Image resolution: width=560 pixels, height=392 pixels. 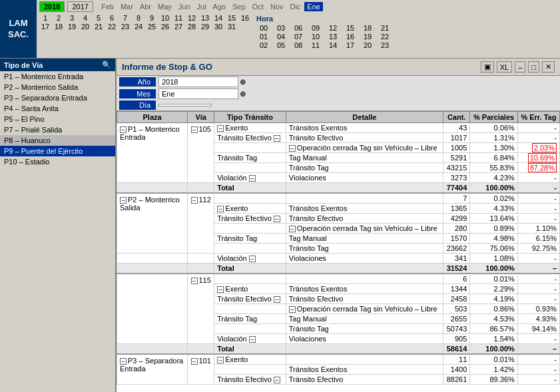 What do you see at coordinates (123, 200) in the screenshot?
I see `expand-p2: –` at bounding box center [123, 200].